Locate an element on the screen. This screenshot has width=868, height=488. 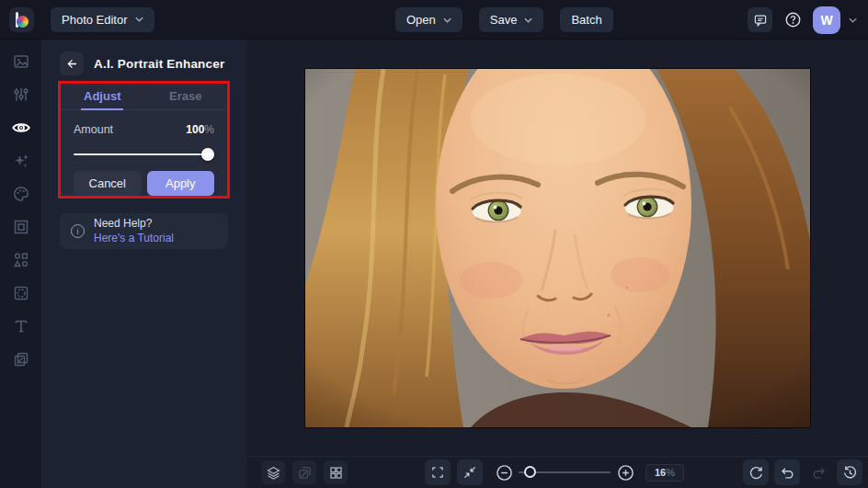
top-bar: Photo Editor Open Save Batch is located at coordinates (434, 20).